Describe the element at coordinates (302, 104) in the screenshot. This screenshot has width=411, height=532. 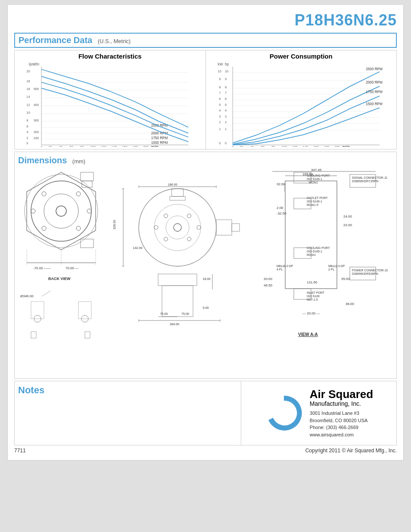
I see `power-chart-container: kW 10 9 8 7 6 5 4 3 2 1 0 hp 10 9 8` at that location.